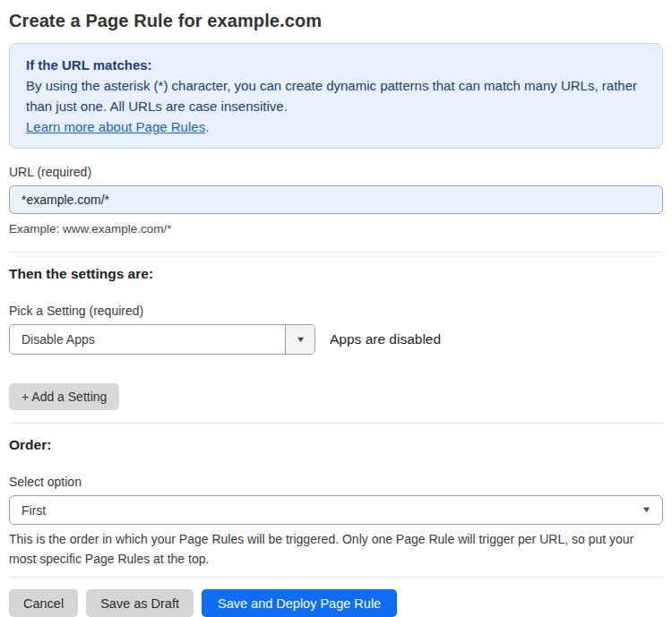 The height and width of the screenshot is (617, 672). What do you see at coordinates (116, 127) in the screenshot?
I see `learn-more-link: Learn more about Page Rules` at bounding box center [116, 127].